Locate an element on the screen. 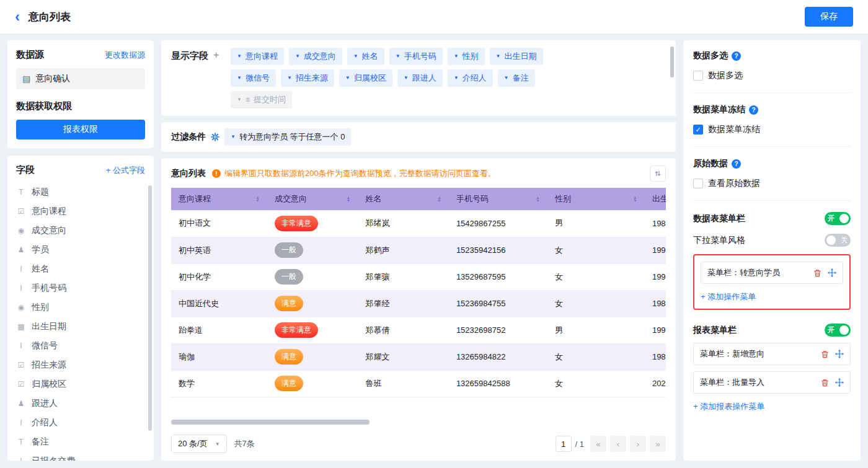 This screenshot has height=468, width=868. disabled-field-chip: ▼≡提交时间 is located at coordinates (262, 100).